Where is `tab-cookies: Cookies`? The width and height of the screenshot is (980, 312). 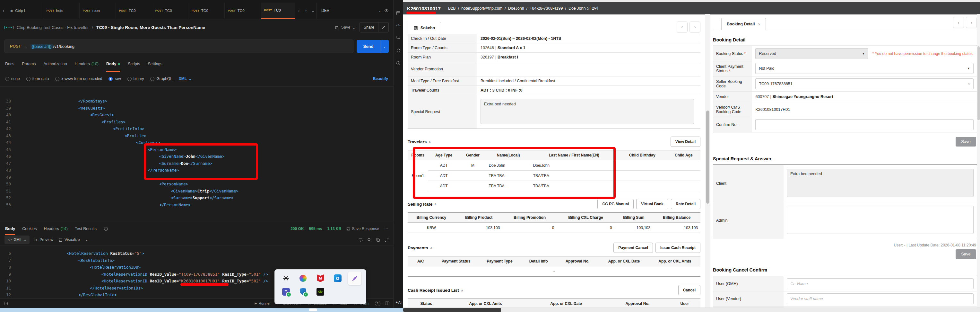
tab-cookies: Cookies is located at coordinates (29, 229).